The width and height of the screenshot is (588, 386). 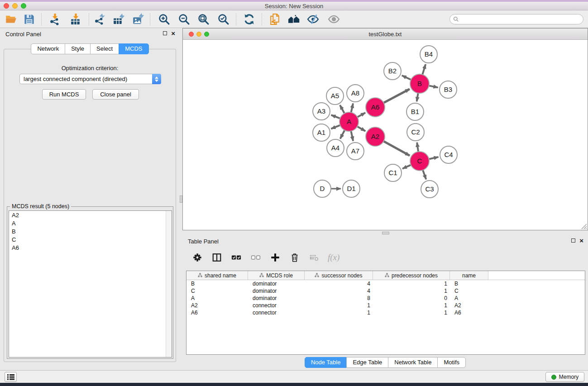 I want to click on copy-network-icon, so click(x=275, y=19).